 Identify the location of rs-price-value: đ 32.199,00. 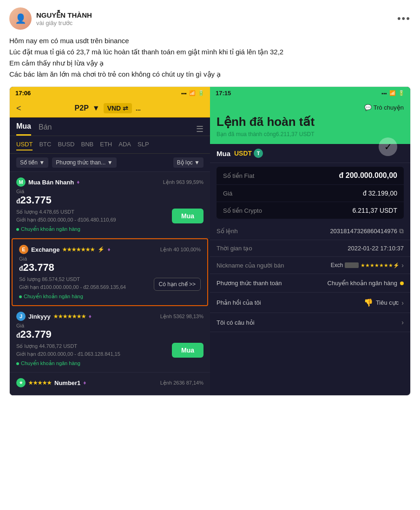
(380, 193).